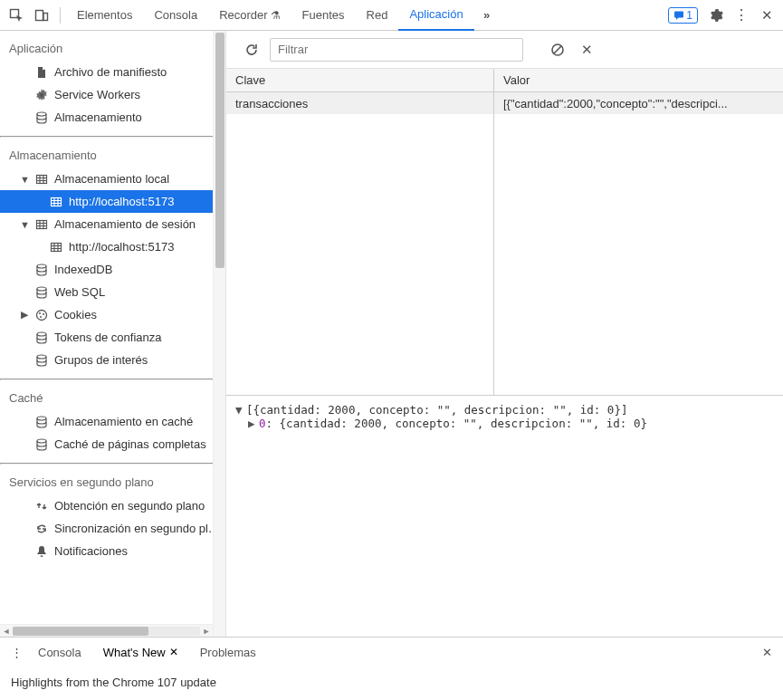 The image size is (783, 700). Describe the element at coordinates (391, 683) in the screenshot. I see `drawer-content: Highlights from the Chrome 107 update` at that location.